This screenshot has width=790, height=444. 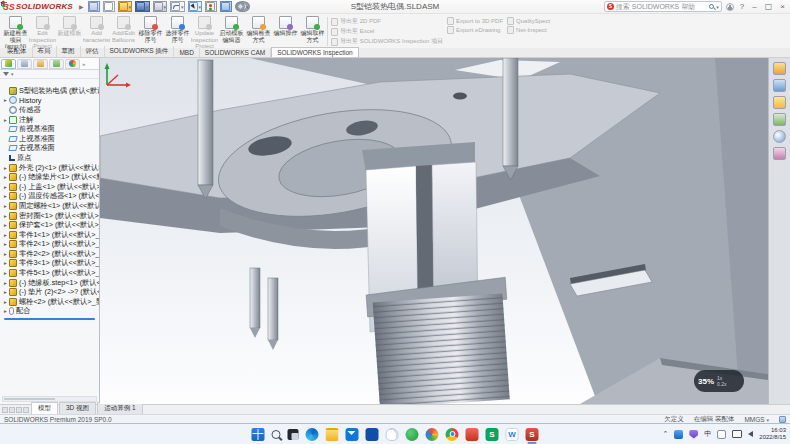 I want to click on ribbon-menu-item: 导出至 SOLIDWORKS Inspection 项目, so click(x=387, y=42).